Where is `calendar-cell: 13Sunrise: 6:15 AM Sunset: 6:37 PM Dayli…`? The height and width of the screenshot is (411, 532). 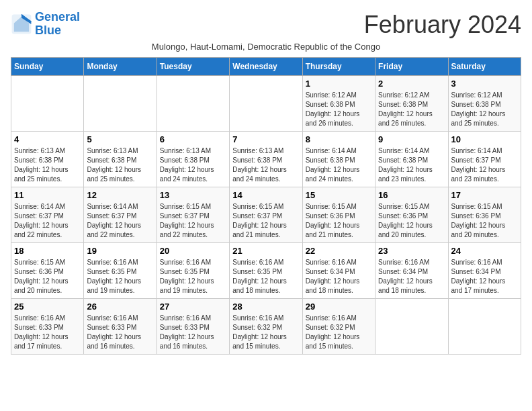
calendar-cell: 13Sunrise: 6:15 AM Sunset: 6:37 PM Dayli… is located at coordinates (193, 215).